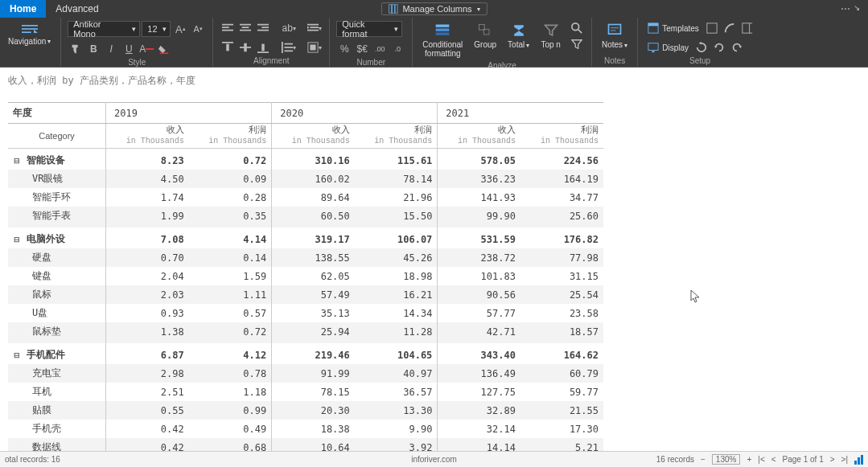 Image resolution: width=868 pixels, height=467 pixels. What do you see at coordinates (442, 40) in the screenshot?
I see `conditional-formatting-button: Conditional formatting` at bounding box center [442, 40].